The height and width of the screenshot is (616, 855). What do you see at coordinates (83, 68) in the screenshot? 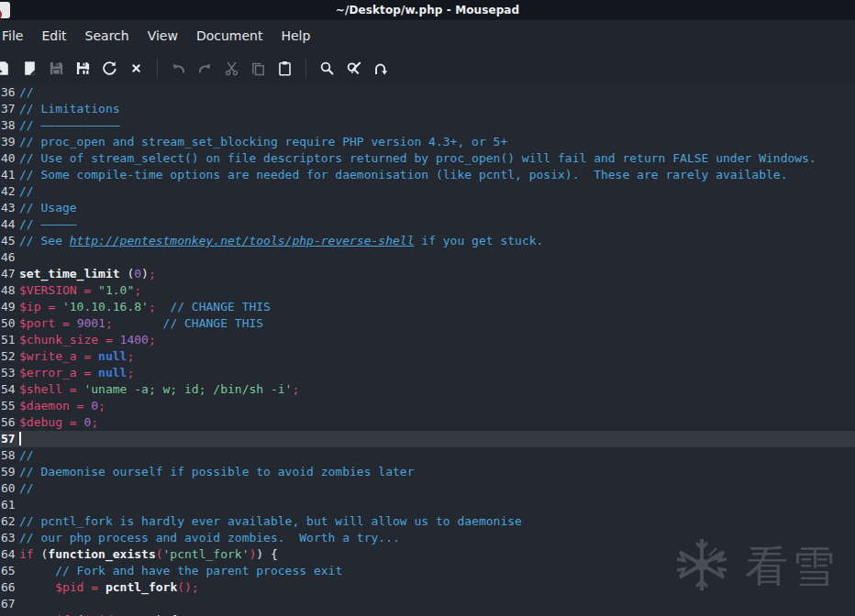
I see `save-as-icon` at bounding box center [83, 68].